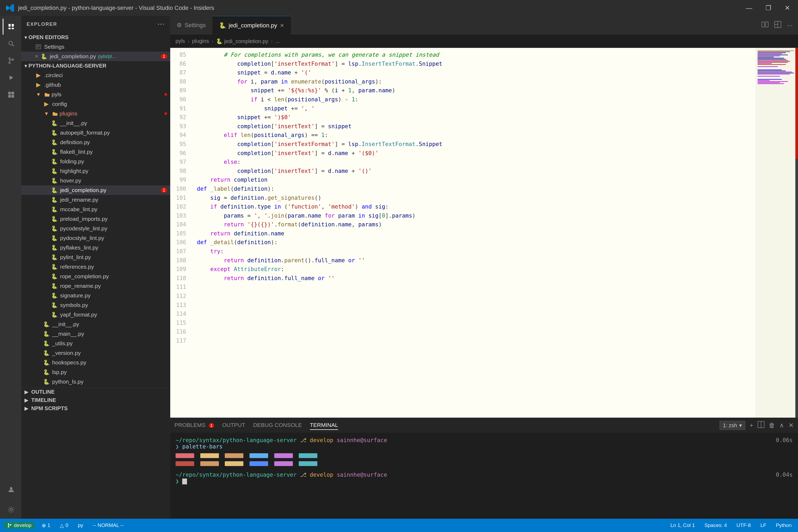  What do you see at coordinates (242, 41) in the screenshot?
I see `breadcrumb-file: 🐍 jedi_completion.py` at bounding box center [242, 41].